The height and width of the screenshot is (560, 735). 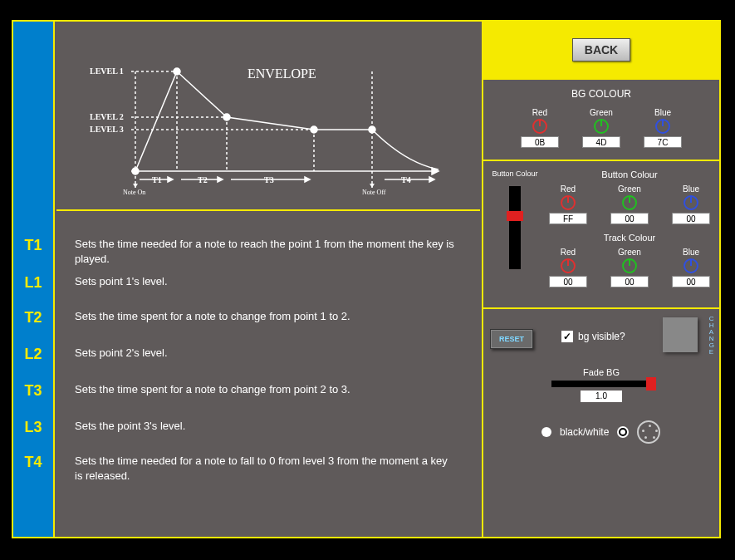 What do you see at coordinates (33, 427) in the screenshot?
I see `def-key-l3: L3` at bounding box center [33, 427].